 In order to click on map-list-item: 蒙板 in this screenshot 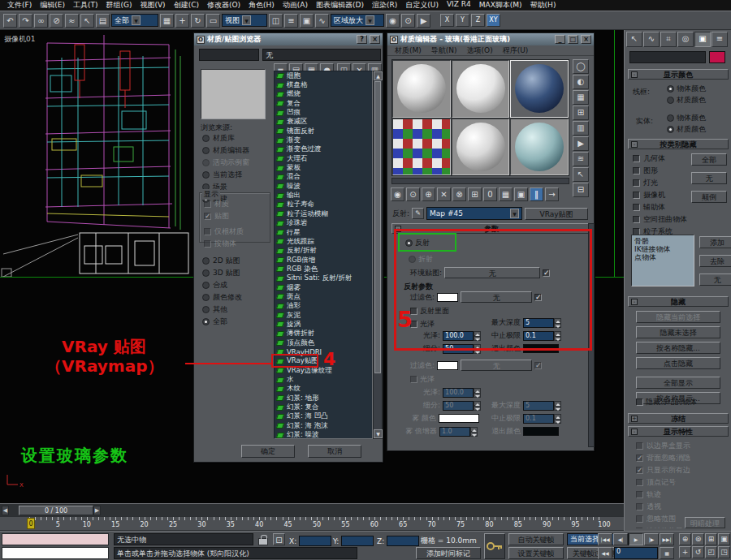, I will do `click(323, 167)`.